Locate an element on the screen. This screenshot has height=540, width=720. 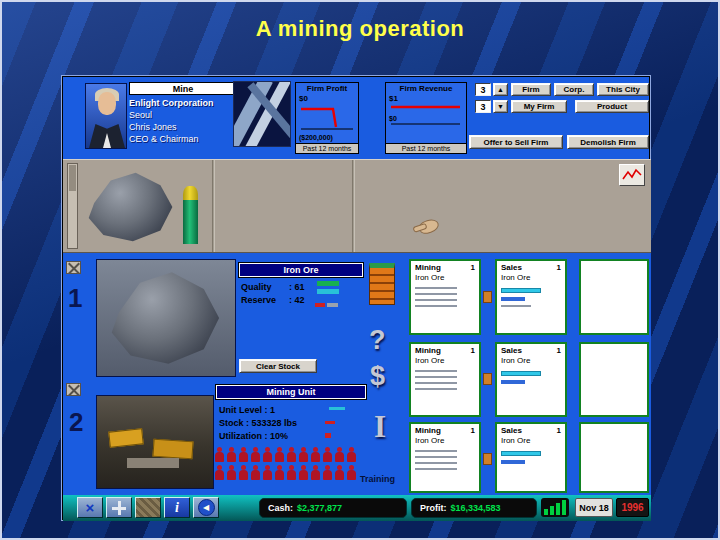
back-arrow-icon: ◀ is located at coordinates (206, 508).